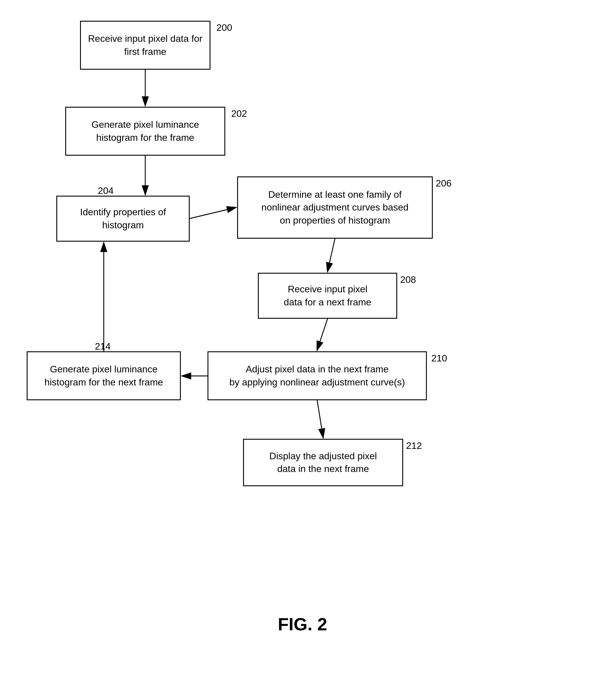 The width and height of the screenshot is (605, 700). I want to click on label-200: 200, so click(224, 28).